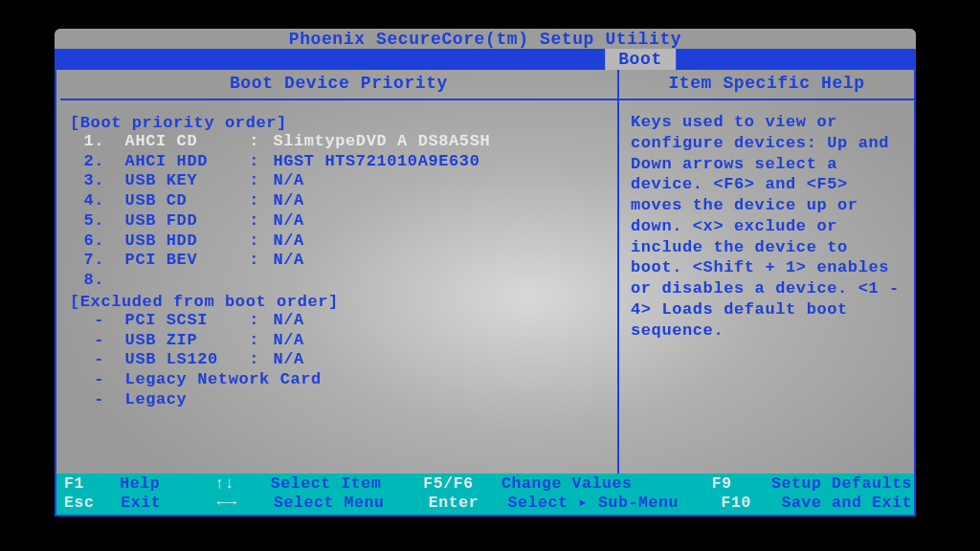  What do you see at coordinates (186, 241) in the screenshot?
I see `boot-device: USB HDD` at bounding box center [186, 241].